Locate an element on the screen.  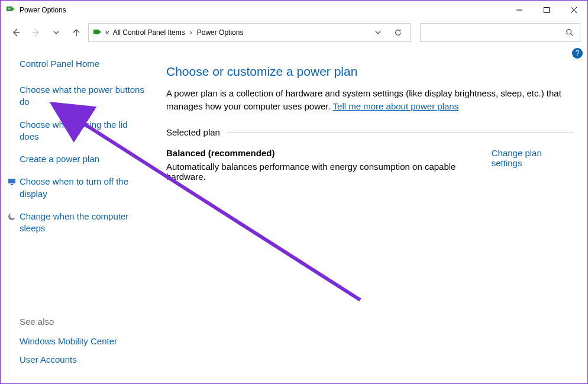
sidebar-link-create-plan: Create a power plan is located at coordinates (83, 159).